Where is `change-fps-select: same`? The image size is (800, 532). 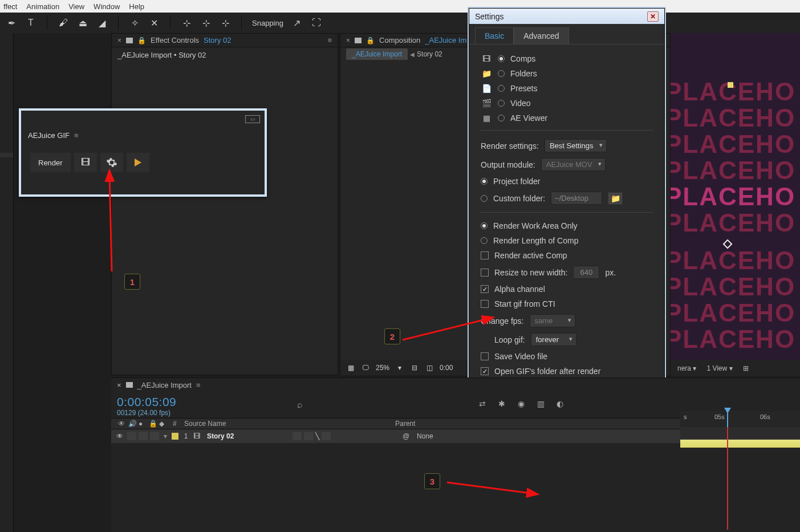 change-fps-select: same is located at coordinates (553, 320).